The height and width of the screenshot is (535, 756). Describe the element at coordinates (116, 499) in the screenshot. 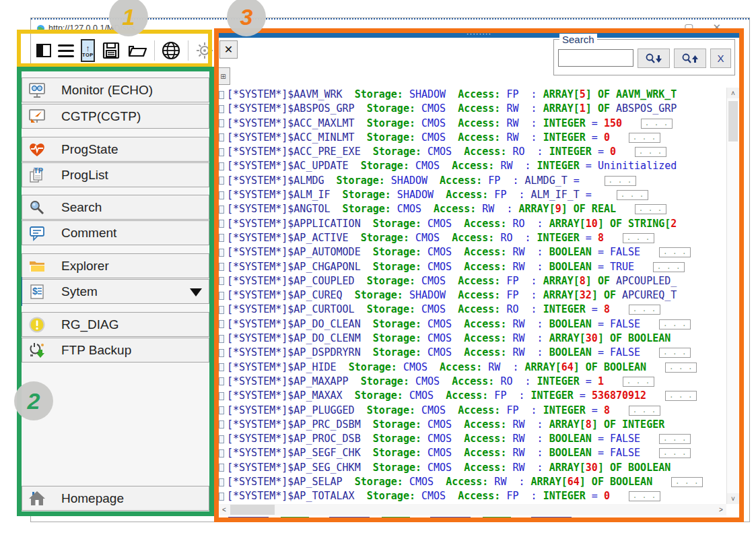

I see `sidebar-item-homepage: Homepage` at that location.